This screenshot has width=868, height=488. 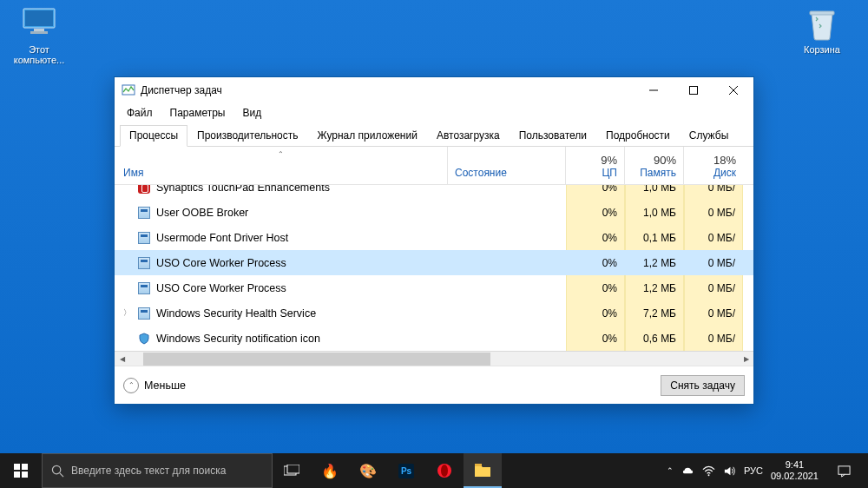 What do you see at coordinates (127, 313) in the screenshot?
I see `expand-chevron-icon: 〉` at bounding box center [127, 313].